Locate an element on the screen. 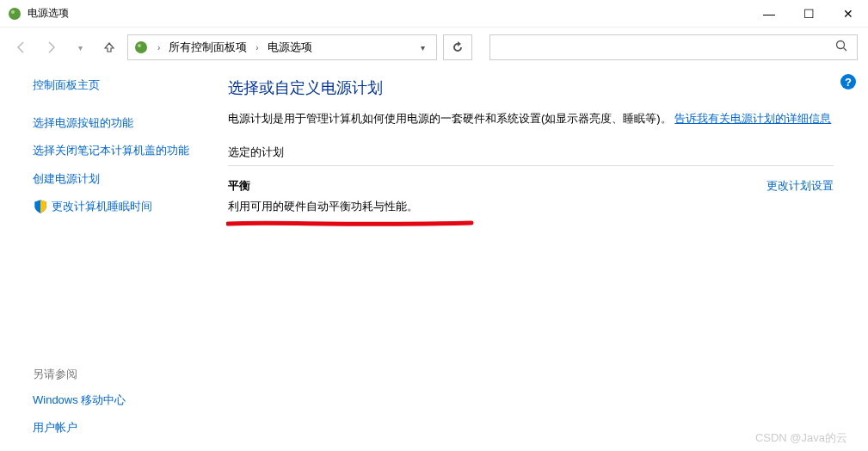  breadcrumb-item: 电源选项 is located at coordinates (290, 47).